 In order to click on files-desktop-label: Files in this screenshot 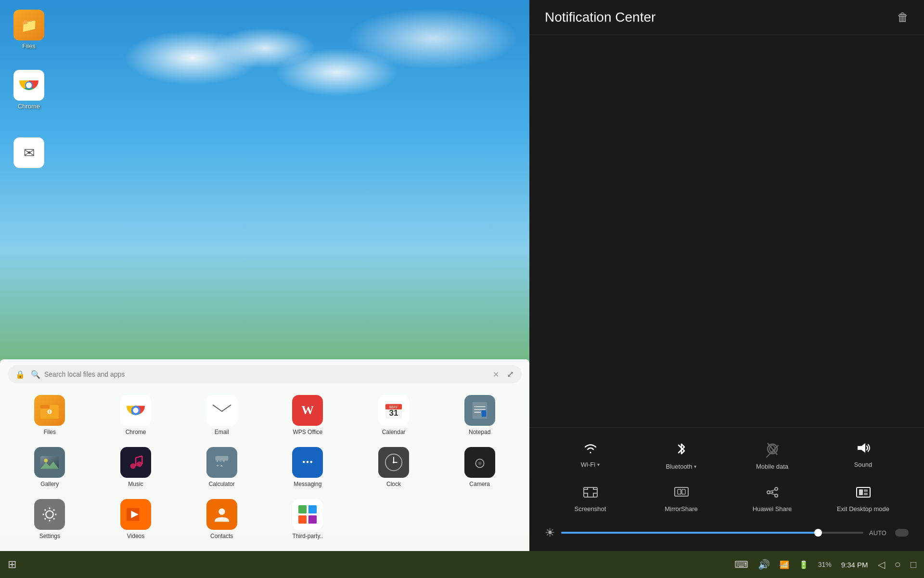, I will do `click(29, 46)`.